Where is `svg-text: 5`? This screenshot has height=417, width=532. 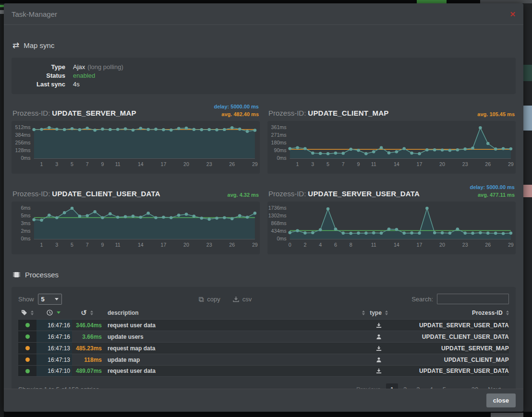
svg-text: 5 is located at coordinates (72, 245).